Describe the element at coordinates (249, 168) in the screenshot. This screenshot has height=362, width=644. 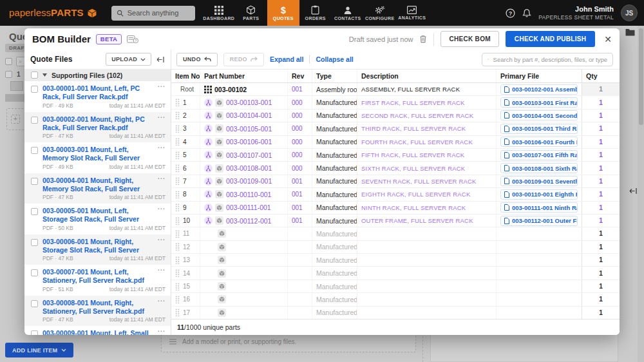
I see `part-number-link: 003-00108-001` at that location.